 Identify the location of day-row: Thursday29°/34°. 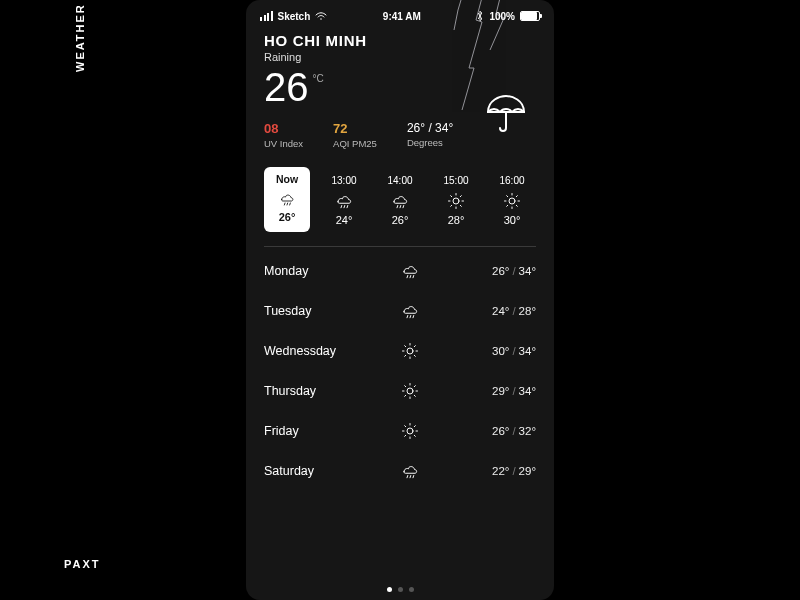
(400, 391).